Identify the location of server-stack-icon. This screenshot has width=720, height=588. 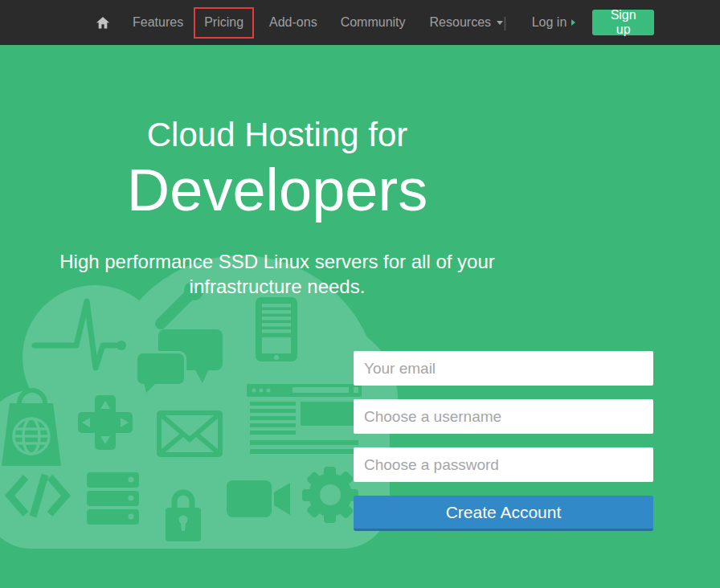
(112, 498).